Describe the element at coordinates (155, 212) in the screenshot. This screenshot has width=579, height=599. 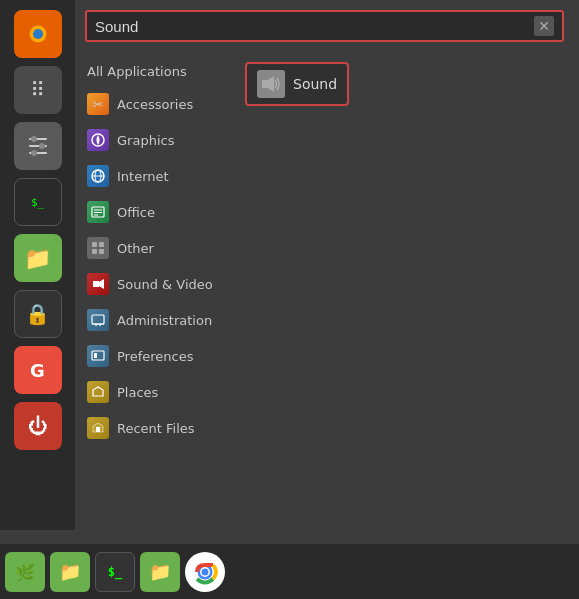
I see `cat-office: Office` at that location.